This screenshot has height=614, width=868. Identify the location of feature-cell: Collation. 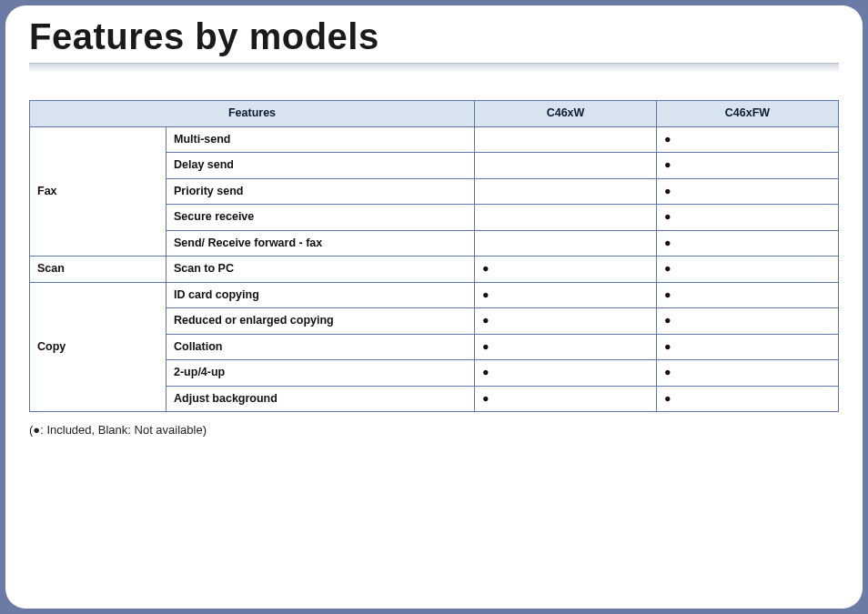
(320, 347).